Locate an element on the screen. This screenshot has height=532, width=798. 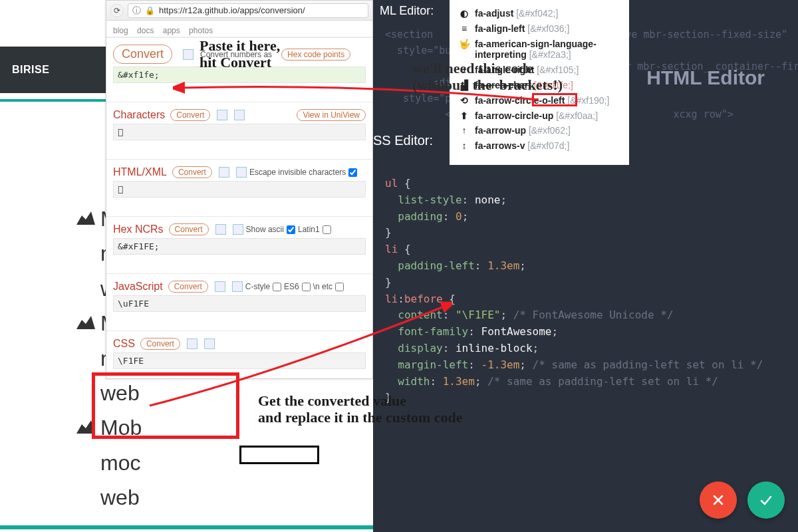
css-editor-label: SS Editor: is located at coordinates (403, 141).